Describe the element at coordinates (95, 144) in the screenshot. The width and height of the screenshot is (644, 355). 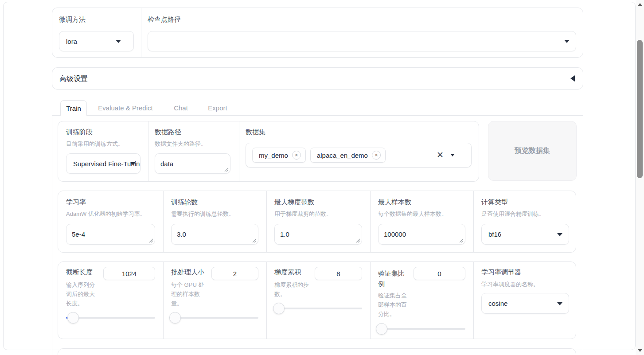
I see `stage-info: 目前采用的训练方式。` at that location.